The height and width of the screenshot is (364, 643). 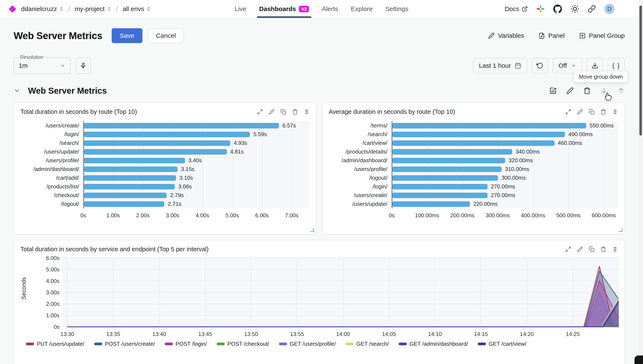 What do you see at coordinates (389, 334) in the screenshot?
I see `x-tick-label: 14:05` at bounding box center [389, 334].